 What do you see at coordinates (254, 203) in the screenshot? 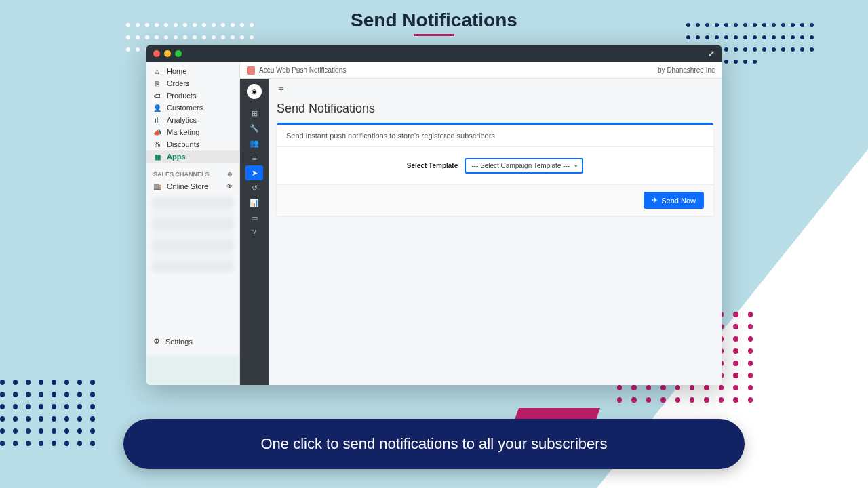
I see `chart-icon: 📊` at bounding box center [254, 203].